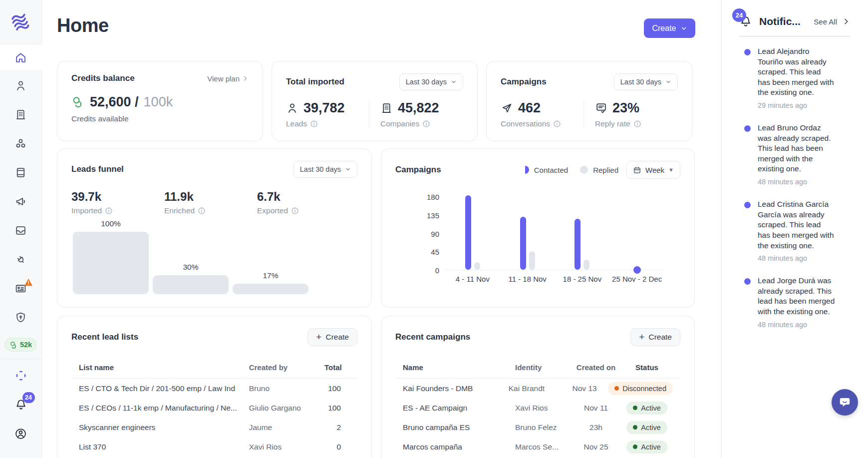 Image resolution: width=868 pixels, height=458 pixels. Describe the element at coordinates (337, 428) in the screenshot. I see `list-total: 2` at that location.